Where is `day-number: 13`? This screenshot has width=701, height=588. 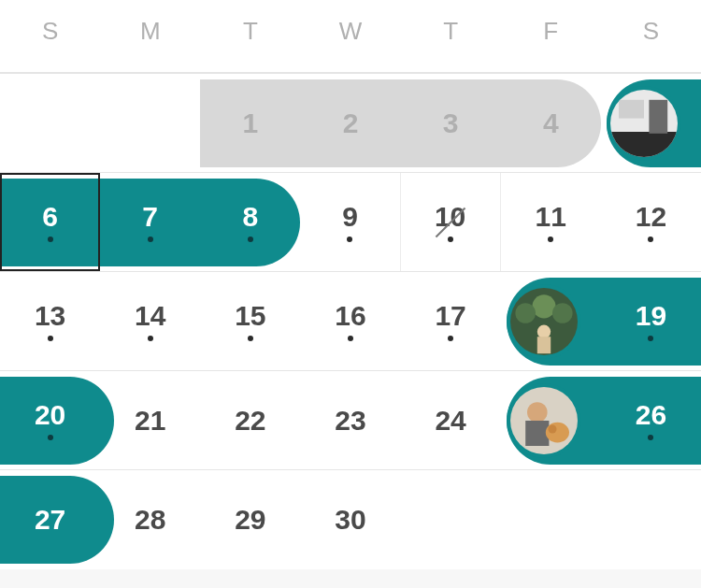
day-number: 13 is located at coordinates (50, 316).